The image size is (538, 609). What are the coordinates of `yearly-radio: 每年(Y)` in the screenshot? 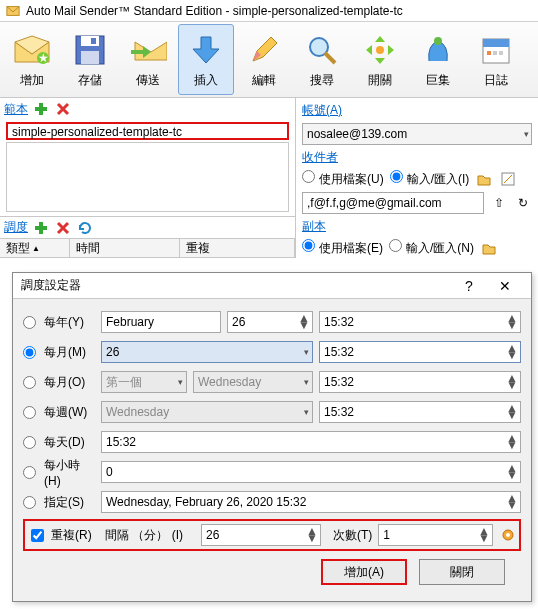 It's located at (59, 322).